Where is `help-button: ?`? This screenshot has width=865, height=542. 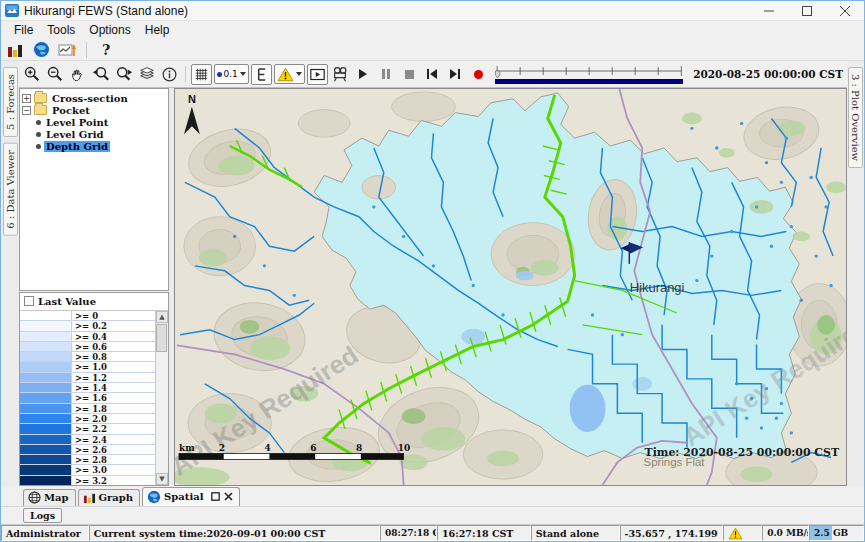 help-button: ? is located at coordinates (106, 50).